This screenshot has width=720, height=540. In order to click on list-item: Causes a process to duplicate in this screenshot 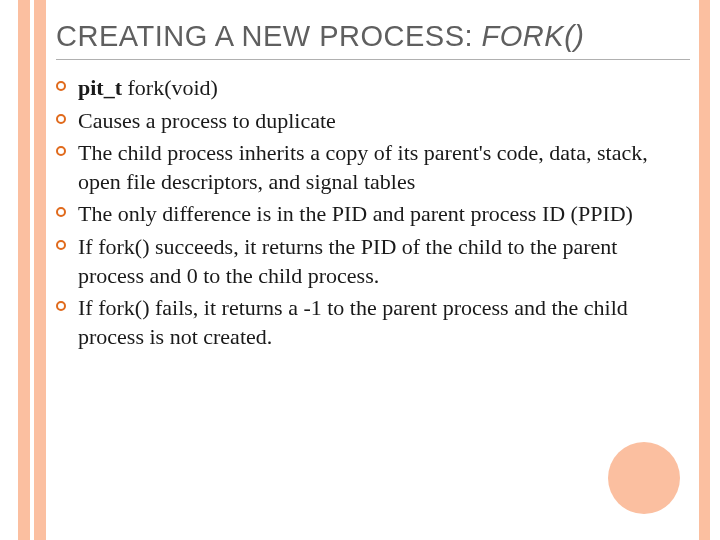, I will do `click(370, 122)`.